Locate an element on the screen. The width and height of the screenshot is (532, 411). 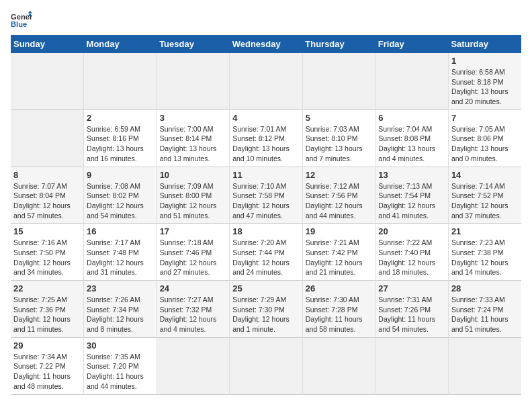
logo-icon: General Blue is located at coordinates (21, 20).